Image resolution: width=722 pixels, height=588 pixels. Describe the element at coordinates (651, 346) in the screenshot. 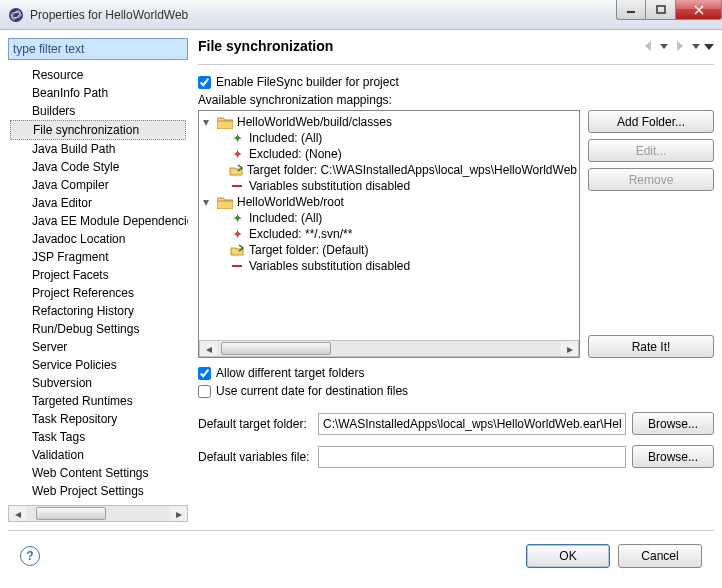

I see `rate-it-button: Rate It!` at that location.